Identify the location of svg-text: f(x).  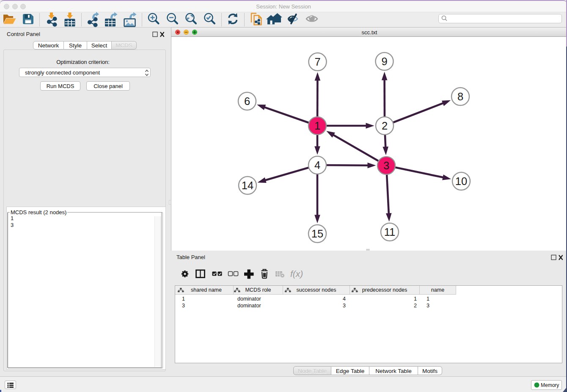
(297, 273).